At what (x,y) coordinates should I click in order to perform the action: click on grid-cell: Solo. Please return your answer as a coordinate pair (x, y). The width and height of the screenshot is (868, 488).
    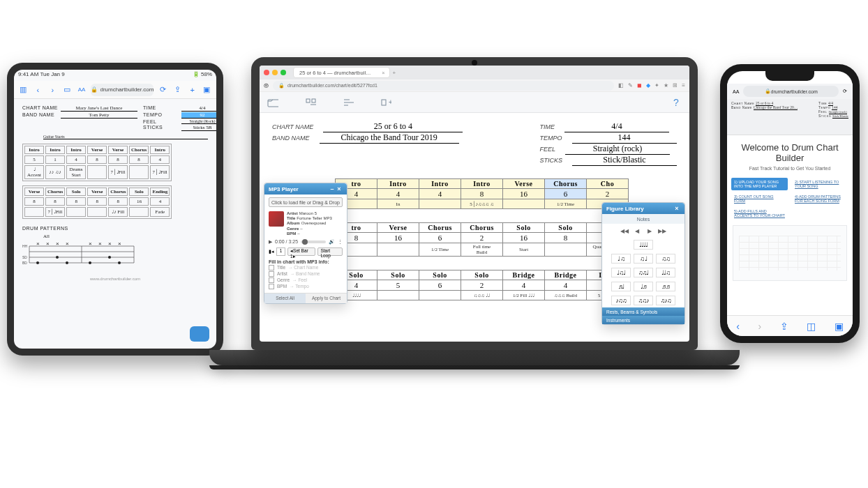
    Looking at the image, I should click on (440, 275).